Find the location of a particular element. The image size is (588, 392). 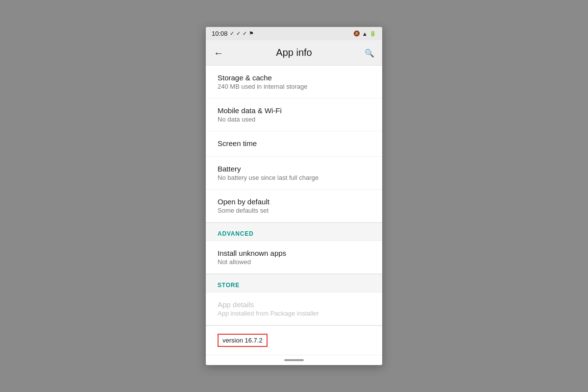

status-time: 10:08 is located at coordinates (220, 33).